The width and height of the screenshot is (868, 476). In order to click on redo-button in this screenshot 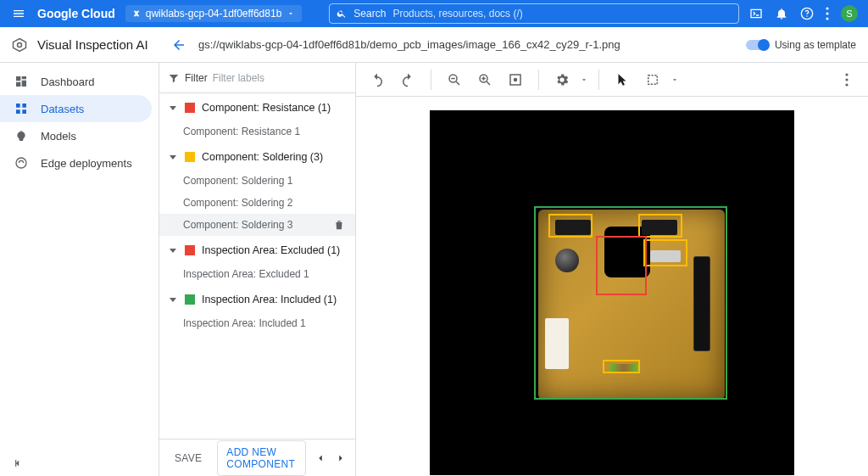, I will do `click(408, 80)`.